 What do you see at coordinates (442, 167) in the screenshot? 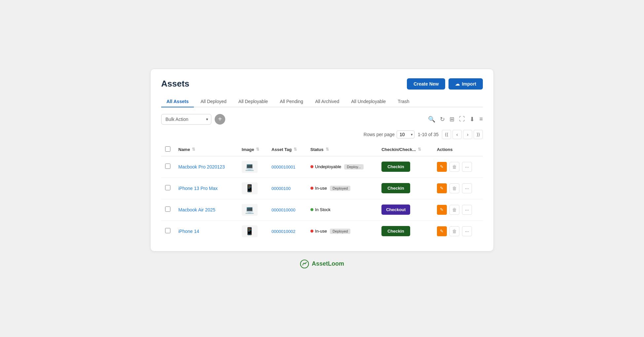
I see `edit-button-0: ✎` at bounding box center [442, 167].